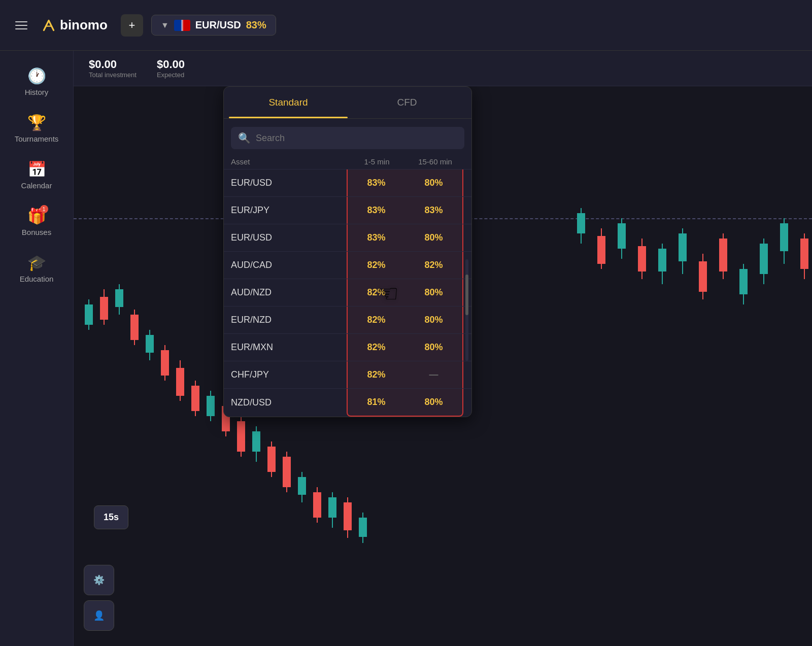 The height and width of the screenshot is (646, 812). What do you see at coordinates (467, 295) in the screenshot?
I see `scrollbar-thumb` at bounding box center [467, 295].